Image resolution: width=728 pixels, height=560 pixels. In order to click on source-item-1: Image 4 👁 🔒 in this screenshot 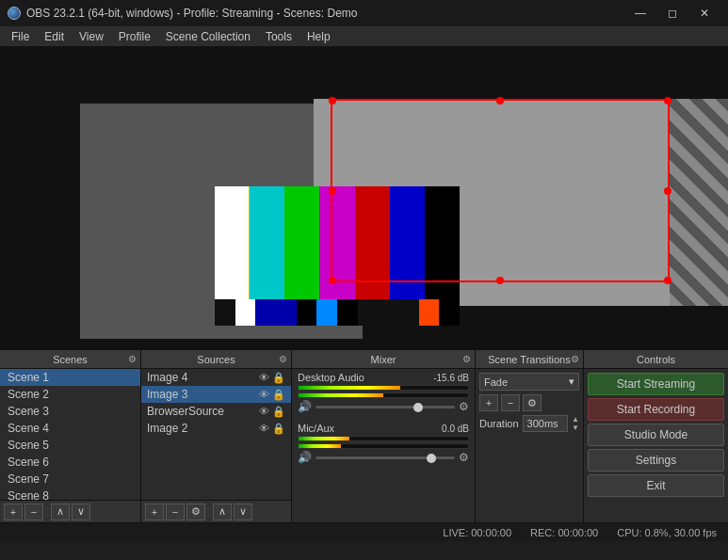, I will do `click(217, 377)`.